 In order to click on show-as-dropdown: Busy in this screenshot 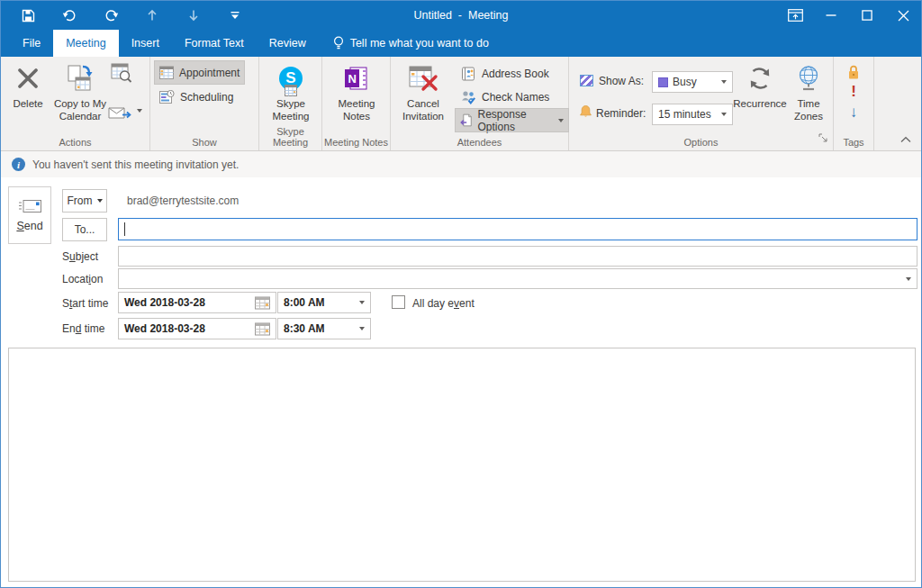, I will do `click(692, 82)`.